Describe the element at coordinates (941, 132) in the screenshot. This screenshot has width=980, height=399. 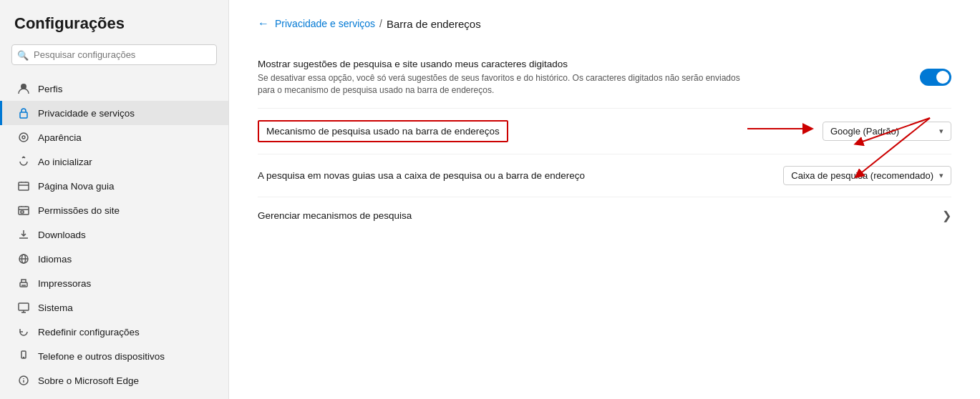
I see `search-engine-dropdown-arrow: ▾` at that location.